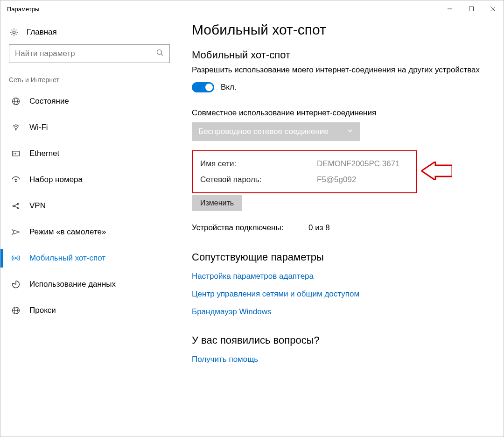 The height and width of the screenshot is (437, 504). I want to click on related-link-sharing-center: Центр управления сетями и общим доступом, so click(338, 294).